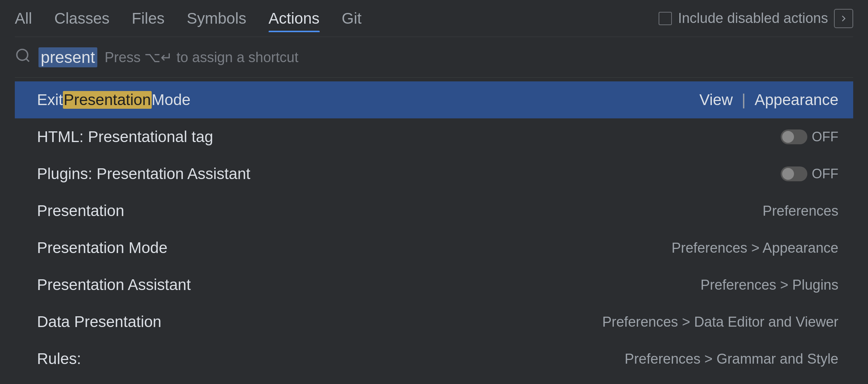 The height and width of the screenshot is (384, 868). What do you see at coordinates (144, 174) in the screenshot?
I see `result-label-plugins-presentation-assistant: Plugins: Presentation Assistant` at bounding box center [144, 174].